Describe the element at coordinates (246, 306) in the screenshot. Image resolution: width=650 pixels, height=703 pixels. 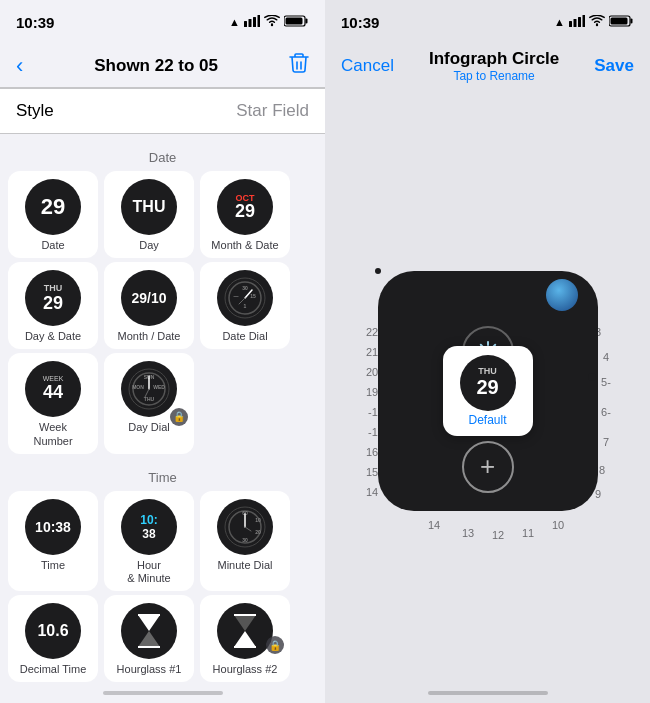
I see `svg-text: 1` at that location.